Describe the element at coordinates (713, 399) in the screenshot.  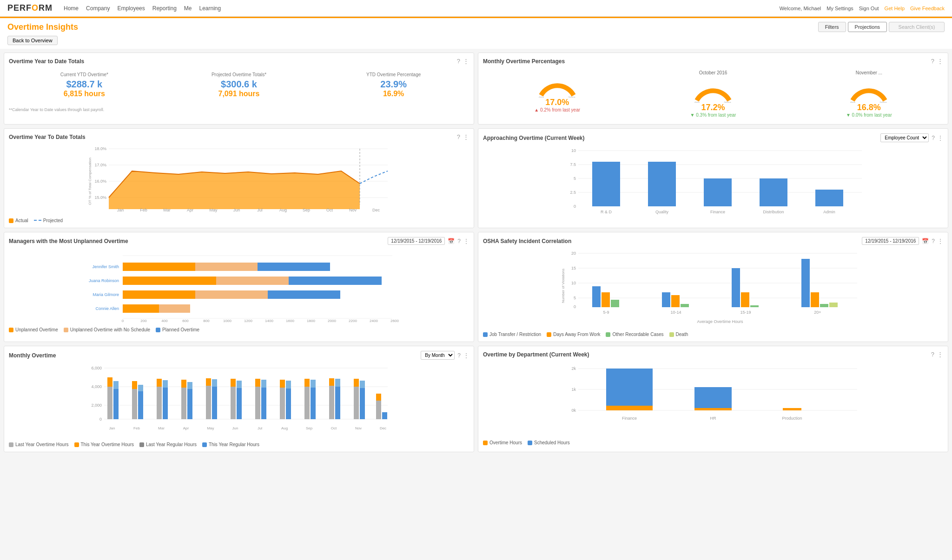
I see `bar-hr-scheduled` at that location.